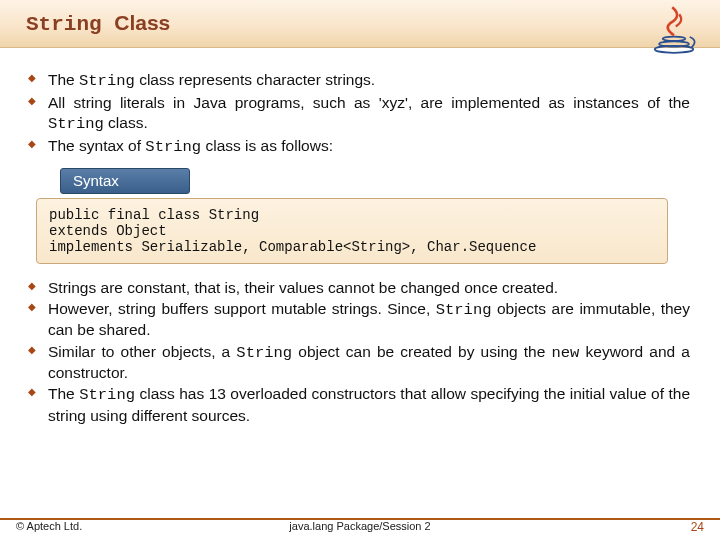  What do you see at coordinates (352, 146) in the screenshot?
I see `list-item: The syntax of String class is as follows…` at bounding box center [352, 146].